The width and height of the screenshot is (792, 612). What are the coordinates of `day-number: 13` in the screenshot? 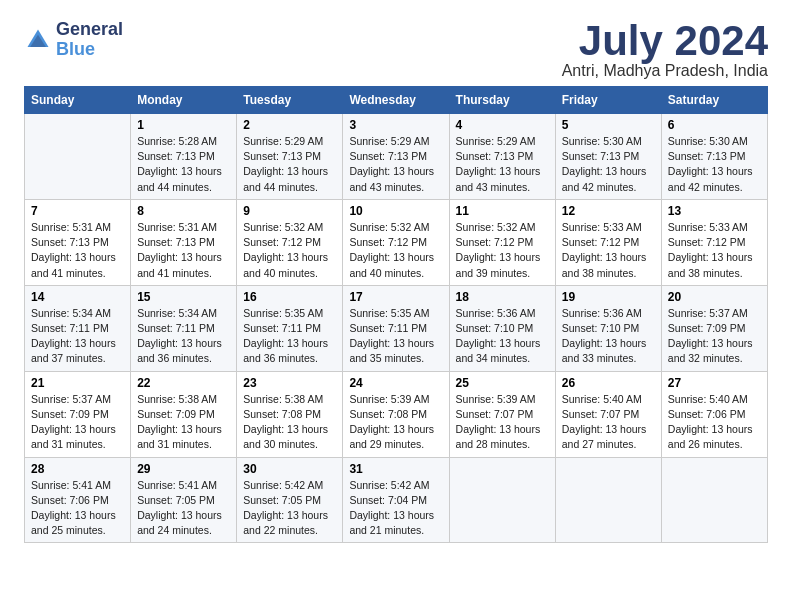 It's located at (714, 211).